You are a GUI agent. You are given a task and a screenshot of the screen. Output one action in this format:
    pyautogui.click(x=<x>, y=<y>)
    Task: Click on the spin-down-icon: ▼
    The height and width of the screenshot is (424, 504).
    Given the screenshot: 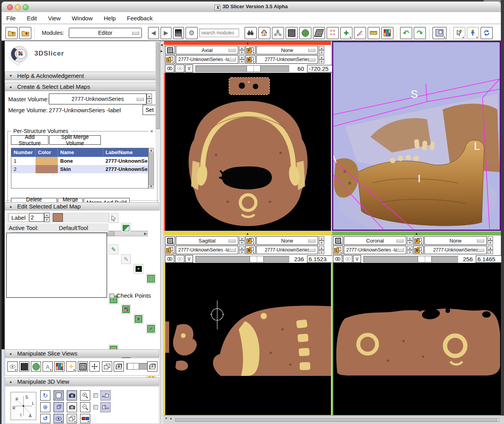 What is the action you would take?
    pyautogui.click(x=149, y=101)
    